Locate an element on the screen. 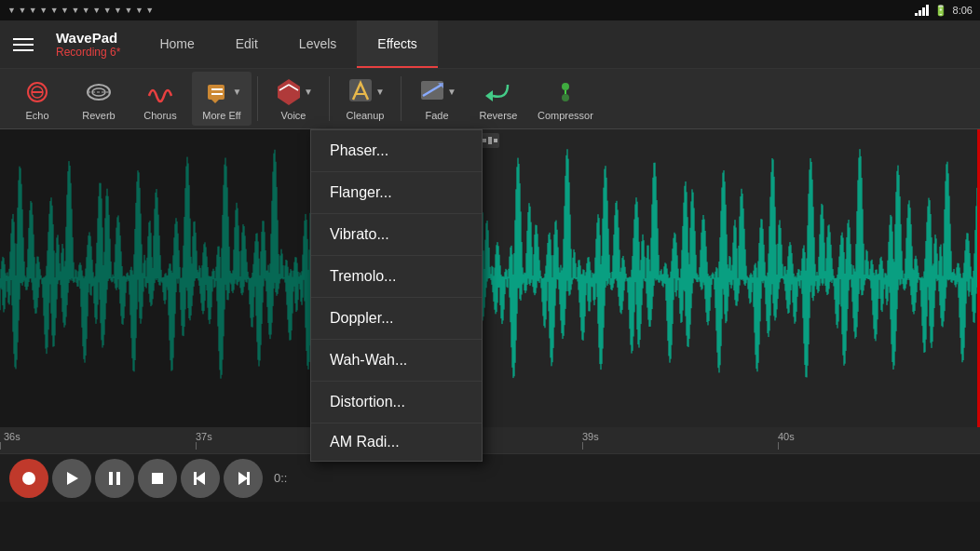 The width and height of the screenshot is (980, 551). compressor-icon is located at coordinates (565, 92).